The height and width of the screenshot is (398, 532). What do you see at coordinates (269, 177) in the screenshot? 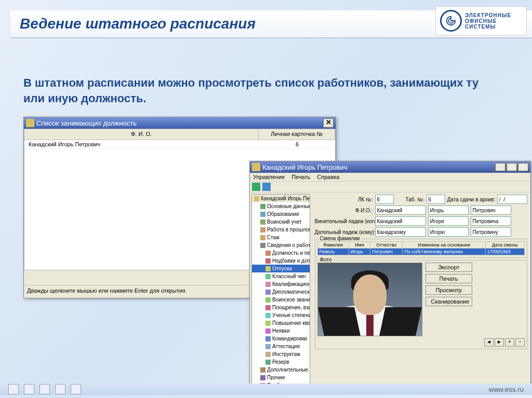
I see `menu-manage: Управление` at bounding box center [269, 177].